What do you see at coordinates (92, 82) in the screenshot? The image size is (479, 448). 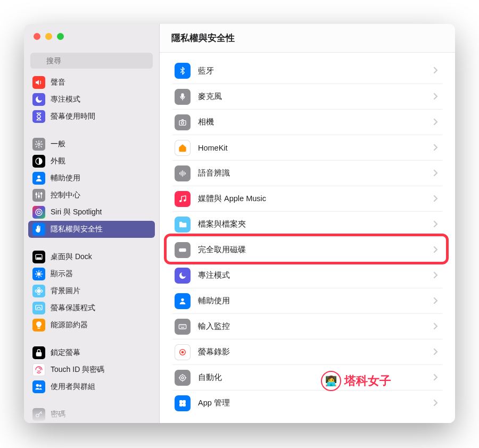 I see `sidebar-item-speaker: 聲音` at bounding box center [92, 82].